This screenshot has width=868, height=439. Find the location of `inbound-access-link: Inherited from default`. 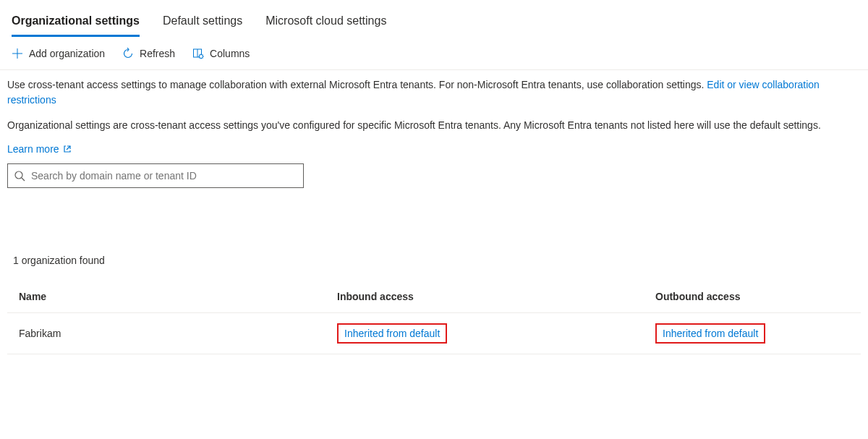

inbound-access-link: Inherited from default is located at coordinates (392, 333).